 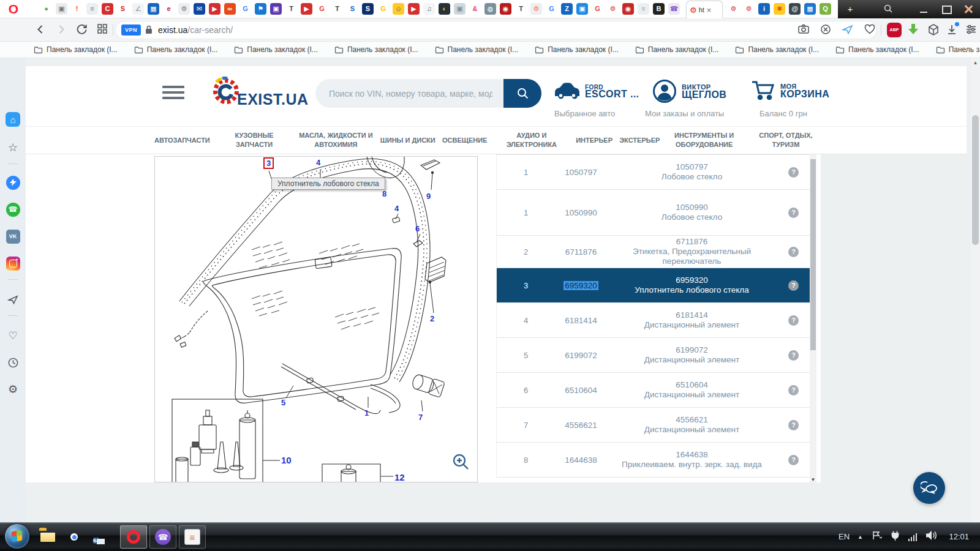 What do you see at coordinates (594, 141) in the screenshot?
I see `nav-menu-item: ИНТЕРЬЕР` at bounding box center [594, 141].